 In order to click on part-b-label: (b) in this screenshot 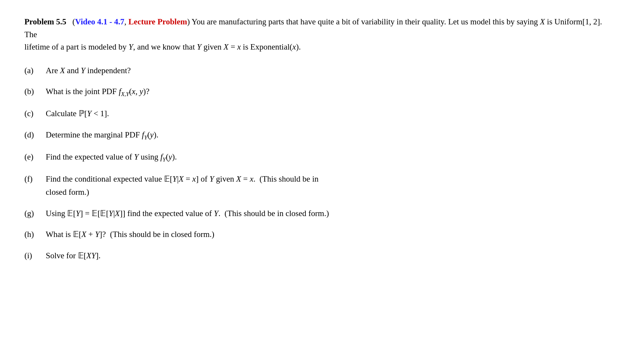, I will do `click(35, 91)`.